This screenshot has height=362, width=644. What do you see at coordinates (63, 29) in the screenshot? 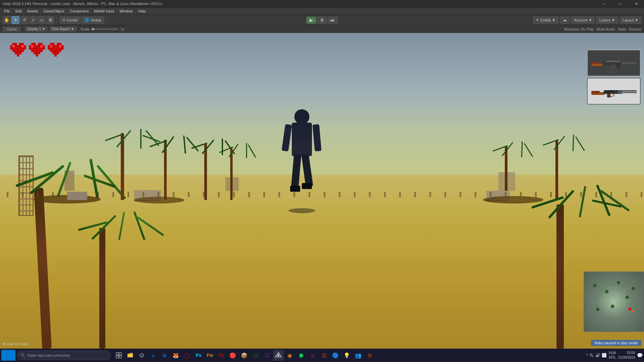
I see `aspect-button: Free Aspect ▼` at bounding box center [63, 29].